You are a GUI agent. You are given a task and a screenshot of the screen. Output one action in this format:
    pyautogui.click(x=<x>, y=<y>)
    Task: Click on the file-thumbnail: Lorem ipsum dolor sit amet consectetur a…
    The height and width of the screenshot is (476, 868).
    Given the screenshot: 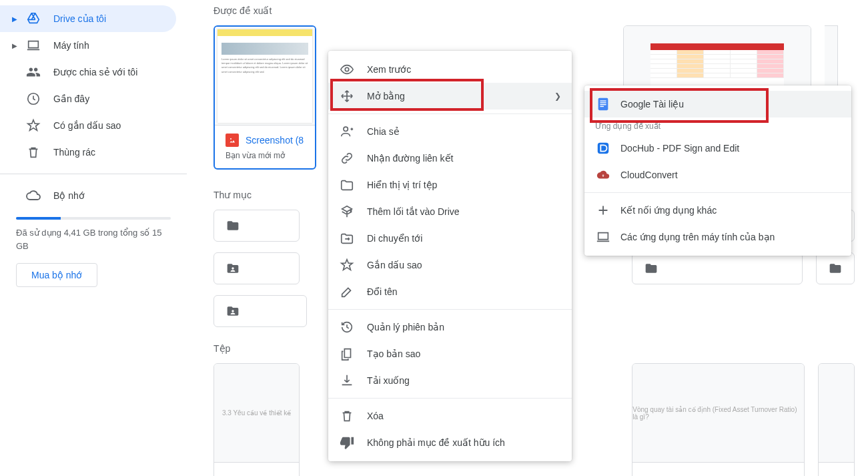 What is the action you would take?
    pyautogui.click(x=265, y=76)
    